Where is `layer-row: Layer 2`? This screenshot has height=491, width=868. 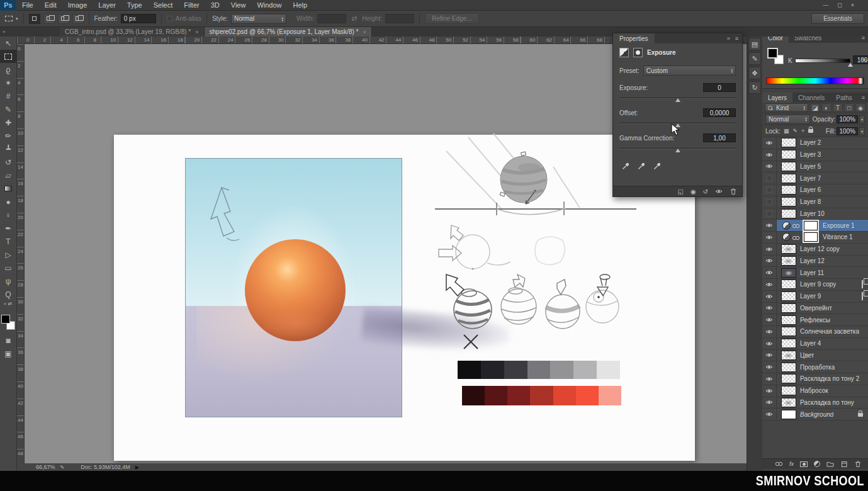 layer-row: Layer 2 is located at coordinates (815, 144).